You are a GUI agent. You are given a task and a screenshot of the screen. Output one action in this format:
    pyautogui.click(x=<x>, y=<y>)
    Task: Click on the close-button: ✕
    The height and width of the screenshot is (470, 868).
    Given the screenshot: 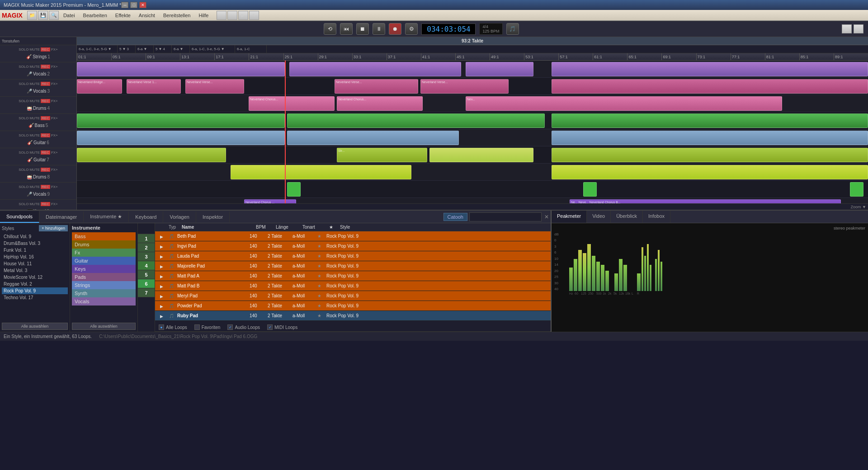 What is the action you would take?
    pyautogui.click(x=143, y=5)
    